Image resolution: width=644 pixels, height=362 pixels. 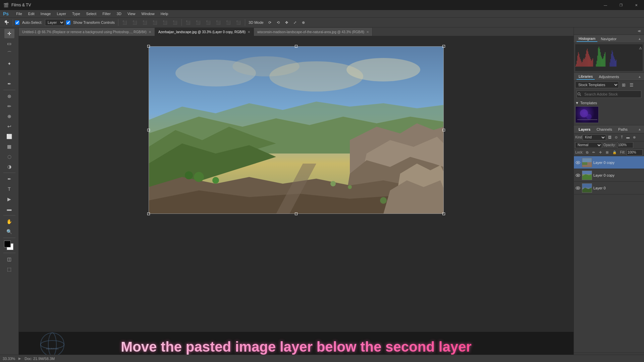 What do you see at coordinates (9, 44) in the screenshot?
I see `rect-select-tool: ▭` at bounding box center [9, 44].